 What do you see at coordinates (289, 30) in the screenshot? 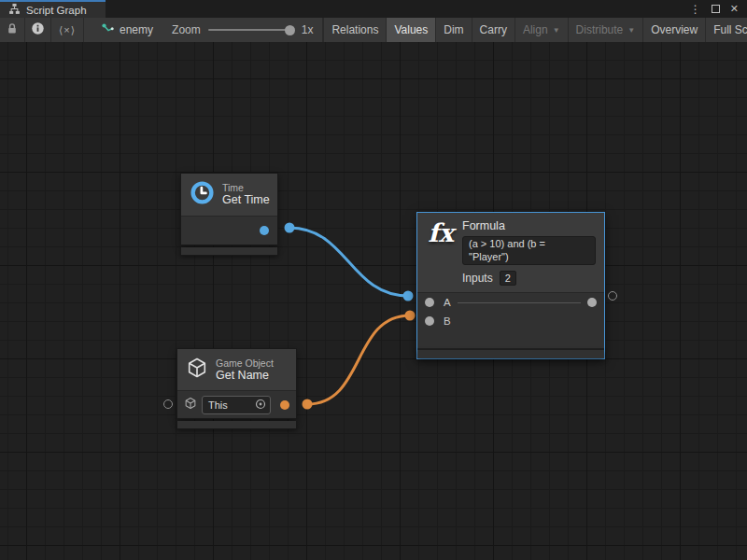
I see `zoom-slider-handle` at bounding box center [289, 30].